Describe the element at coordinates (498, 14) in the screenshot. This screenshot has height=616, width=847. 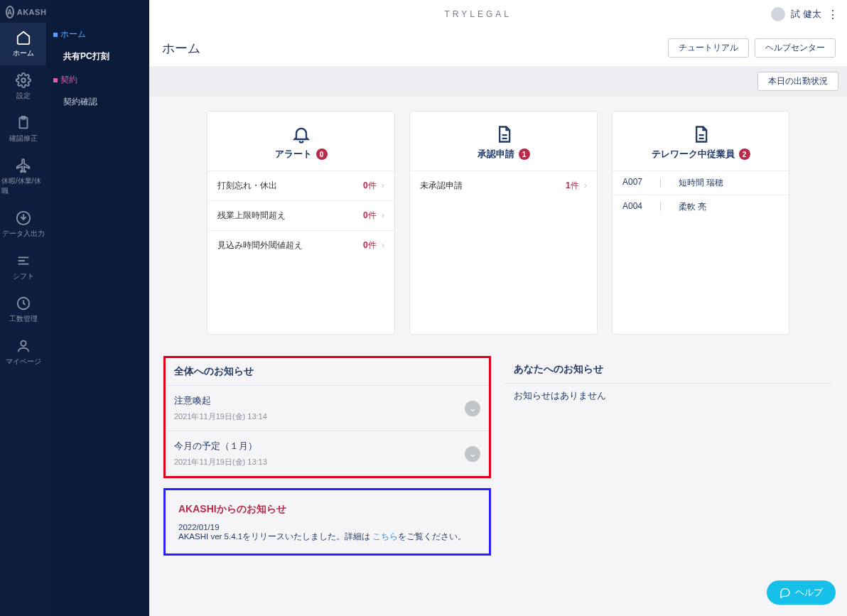
I see `topbar: TRYLEGAL 試 健太 ⋮` at that location.